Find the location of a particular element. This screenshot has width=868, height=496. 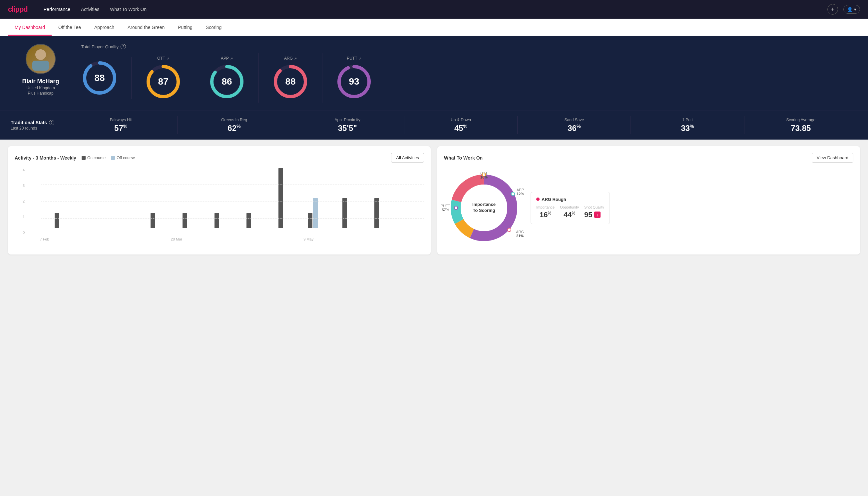

info-importance: Importance 16% is located at coordinates (546, 212).